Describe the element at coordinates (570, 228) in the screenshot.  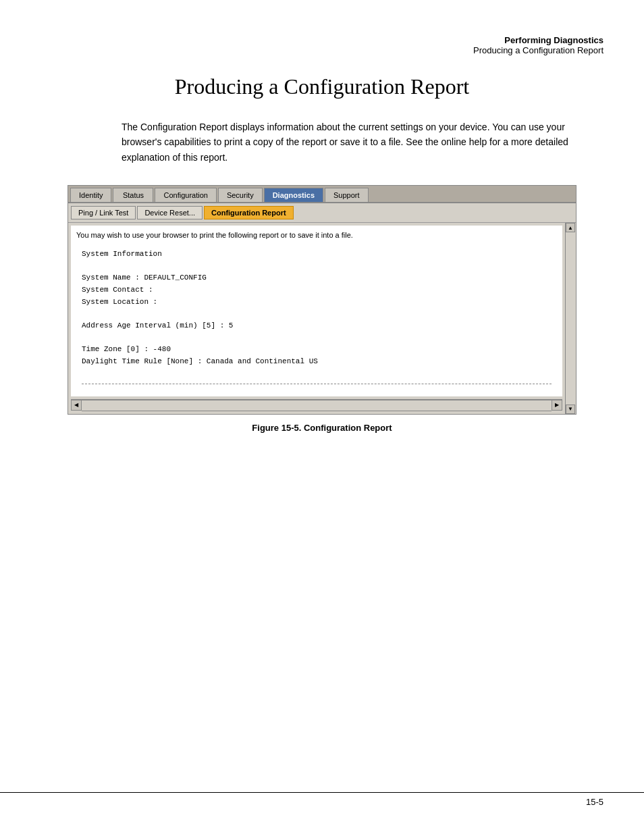
I see `scroll-up-arrow: ▲` at that location.